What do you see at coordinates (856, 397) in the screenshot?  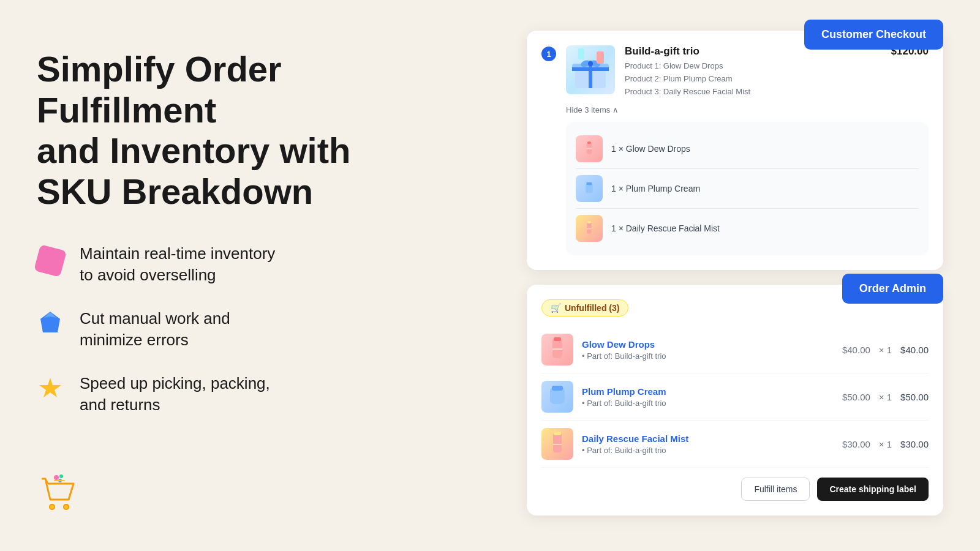 I see `order-item-unit-price-2: $50.00` at bounding box center [856, 397].